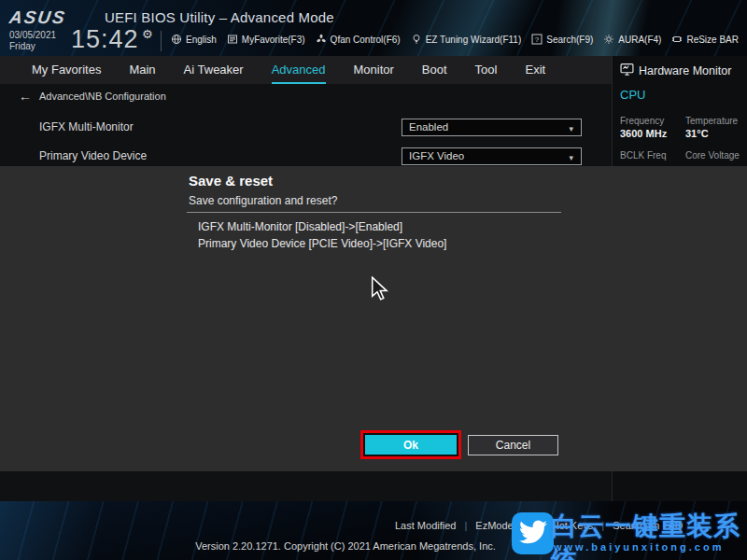  I want to click on tab-exit: Exit, so click(535, 70).